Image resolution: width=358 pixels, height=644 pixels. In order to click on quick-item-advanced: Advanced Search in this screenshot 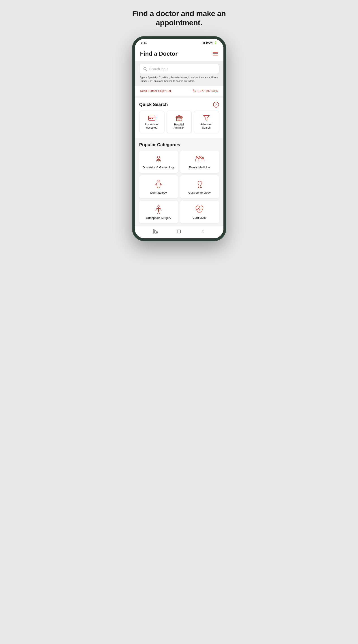, I will do `click(206, 122)`.